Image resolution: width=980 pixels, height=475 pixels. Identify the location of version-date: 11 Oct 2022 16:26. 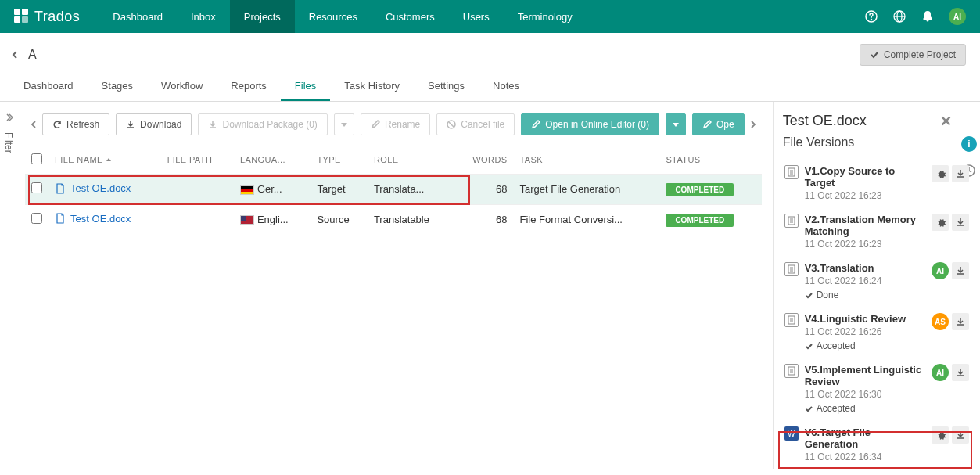
(865, 332).